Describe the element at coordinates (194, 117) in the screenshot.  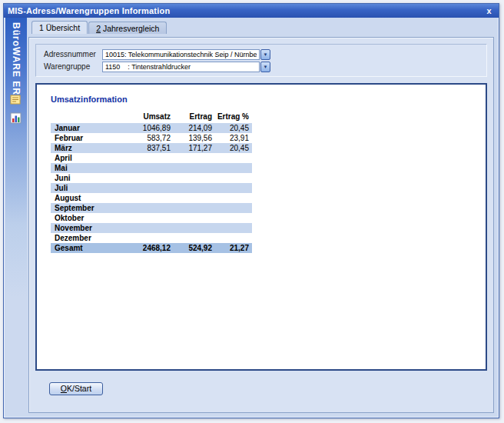
I see `col-header-ertrag: Ertrag` at that location.